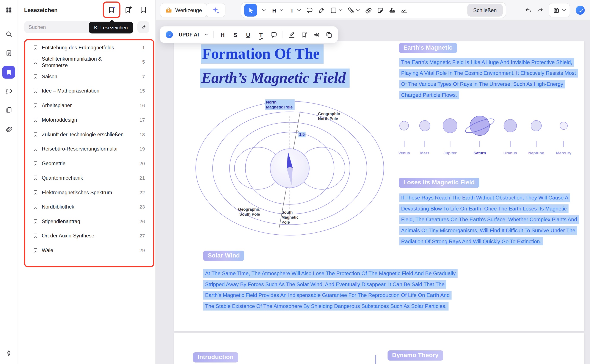 The height and width of the screenshot is (364, 590). Describe the element at coordinates (292, 35) in the screenshot. I see `rewrite-icon` at that location.